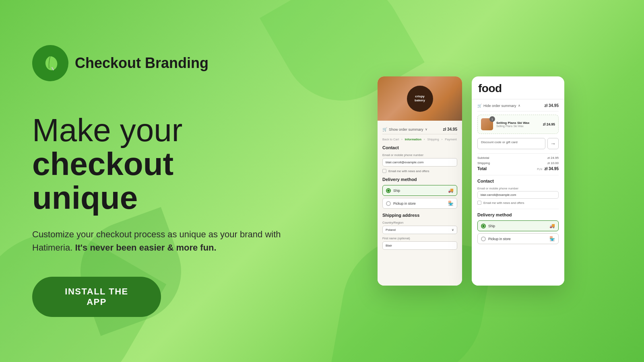  Describe the element at coordinates (551, 105) in the screenshot. I see `food-order-price: zł 34.95` at that location.